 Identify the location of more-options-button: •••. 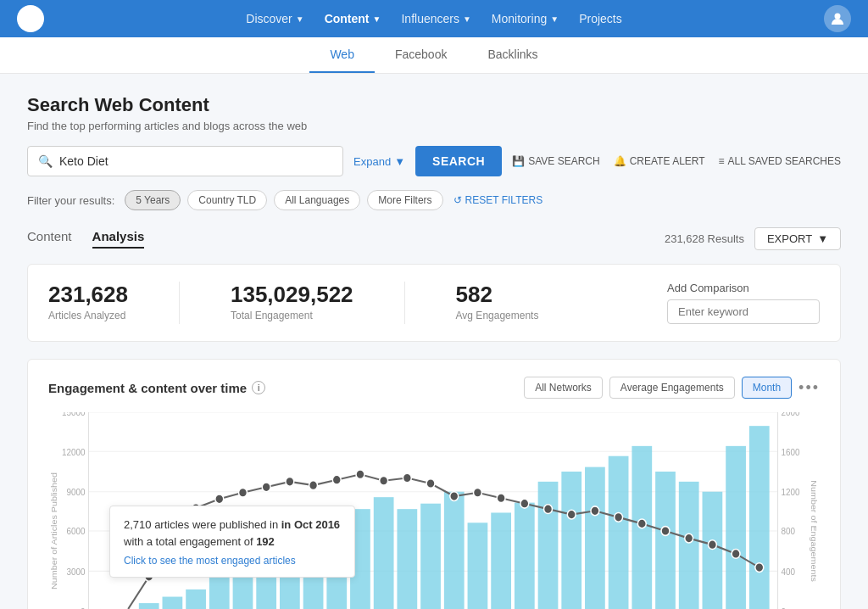
(809, 388).